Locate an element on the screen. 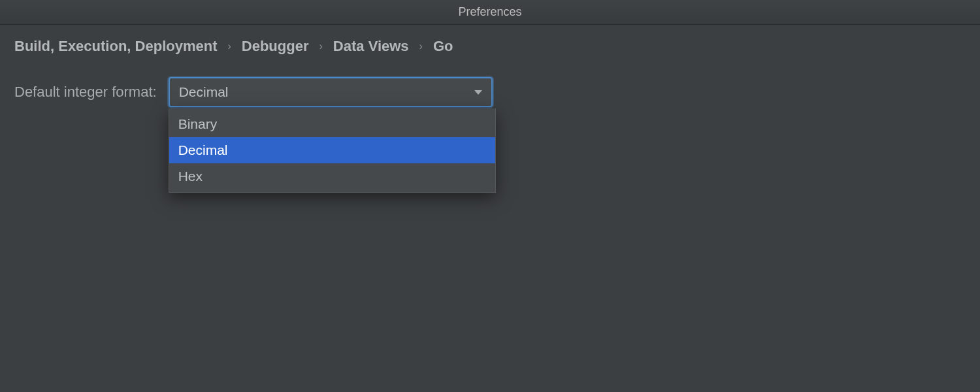  default-integer-format-field: Decimal Binary Decimal Hex is located at coordinates (331, 92).